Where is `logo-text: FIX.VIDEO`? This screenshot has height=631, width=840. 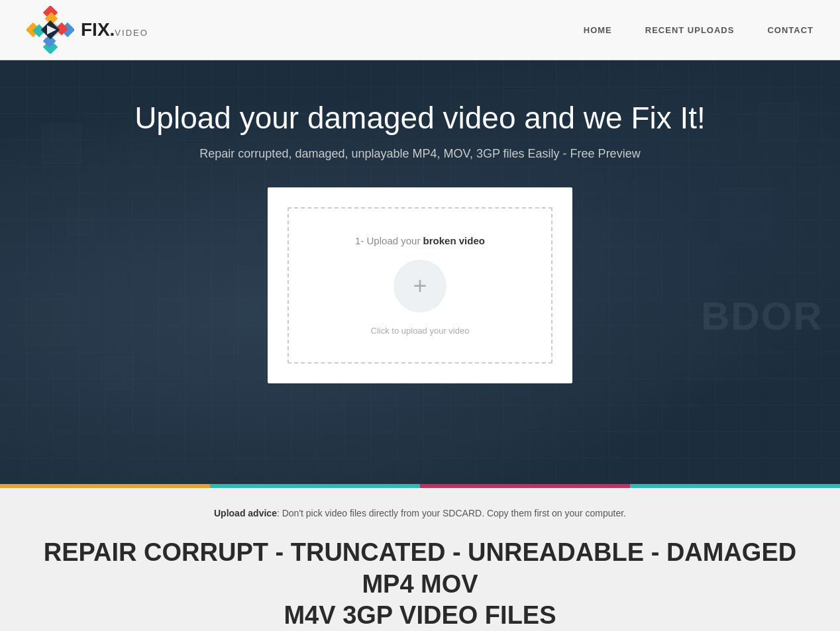
logo-text: FIX.VIDEO is located at coordinates (115, 30).